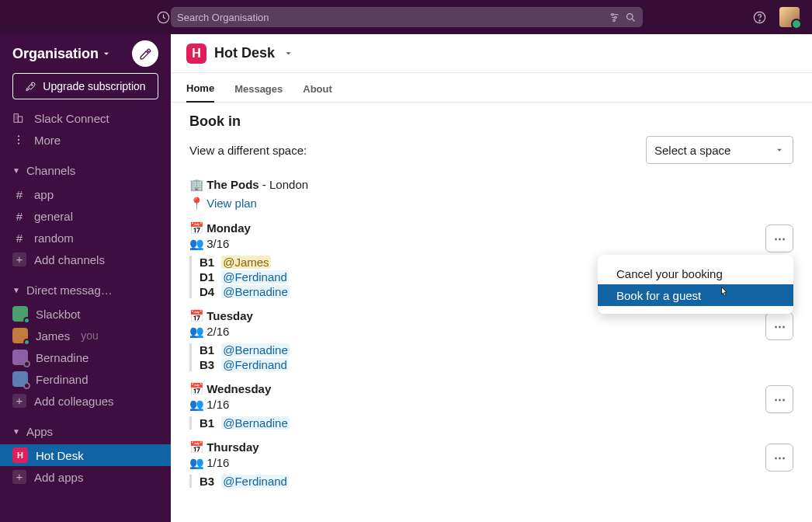 This screenshot has height=522, width=812. I want to click on plus-icon: +, so click(19, 401).